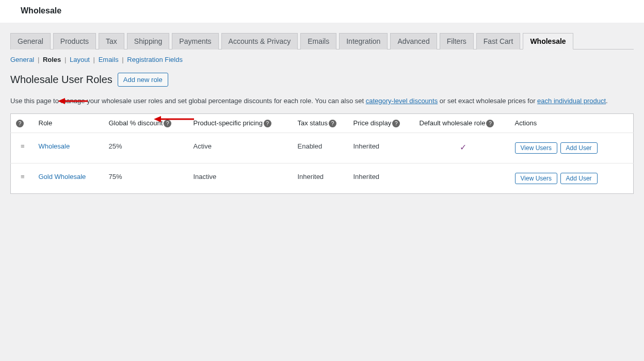 The image size is (644, 361). What do you see at coordinates (322, 101) in the screenshot?
I see `page-description: Use this page to manage your wholesale u…` at bounding box center [322, 101].